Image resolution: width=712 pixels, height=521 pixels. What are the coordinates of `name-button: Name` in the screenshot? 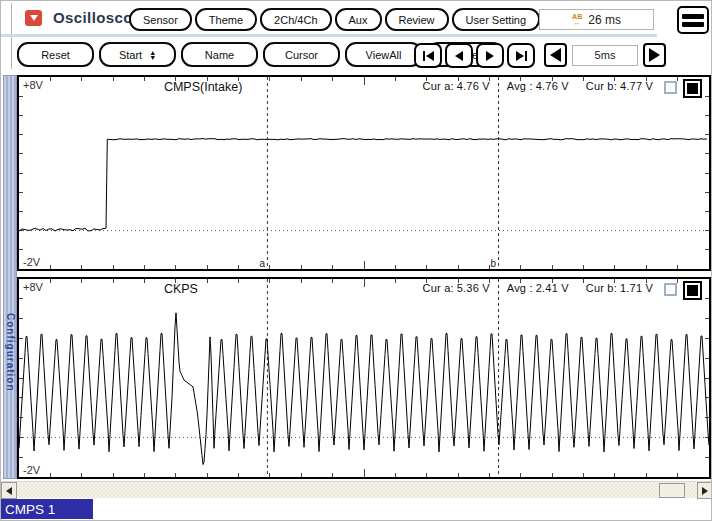 It's located at (220, 54).